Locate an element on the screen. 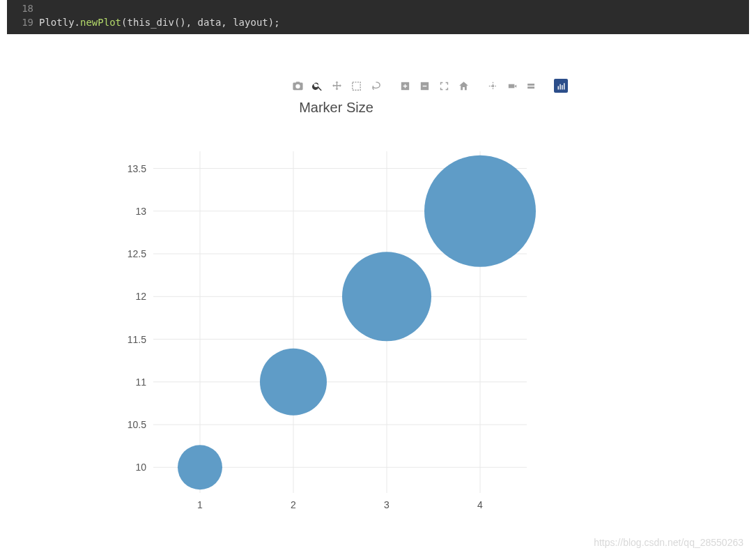 This screenshot has width=756, height=555. svg-text: 12.5 is located at coordinates (137, 254).